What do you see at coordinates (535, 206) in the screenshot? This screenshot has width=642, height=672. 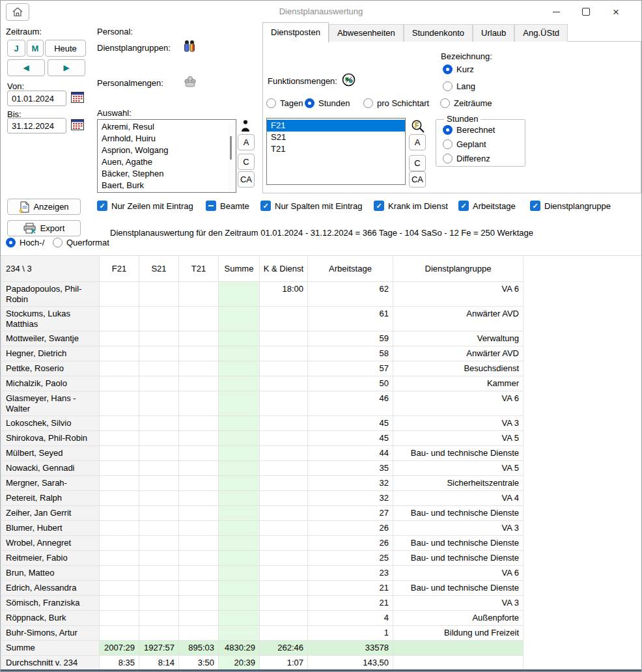 I see `checkbox-box-dienstplangruppe` at bounding box center [535, 206].